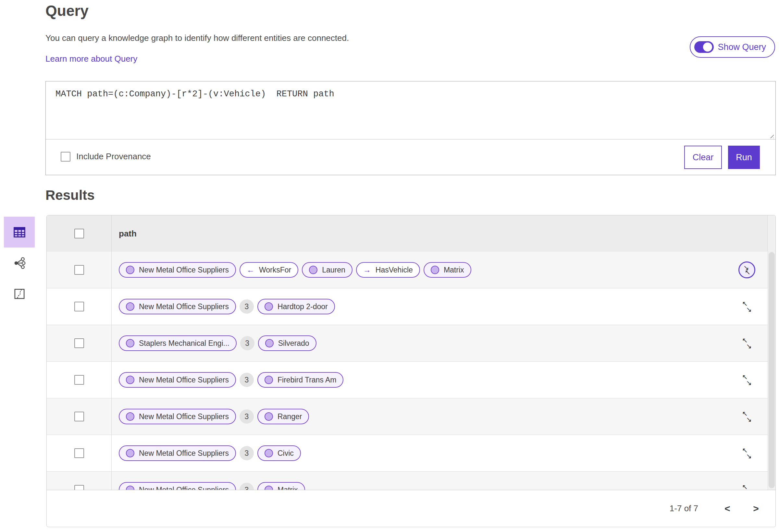  Describe the element at coordinates (19, 232) in the screenshot. I see `table-icon` at that location.